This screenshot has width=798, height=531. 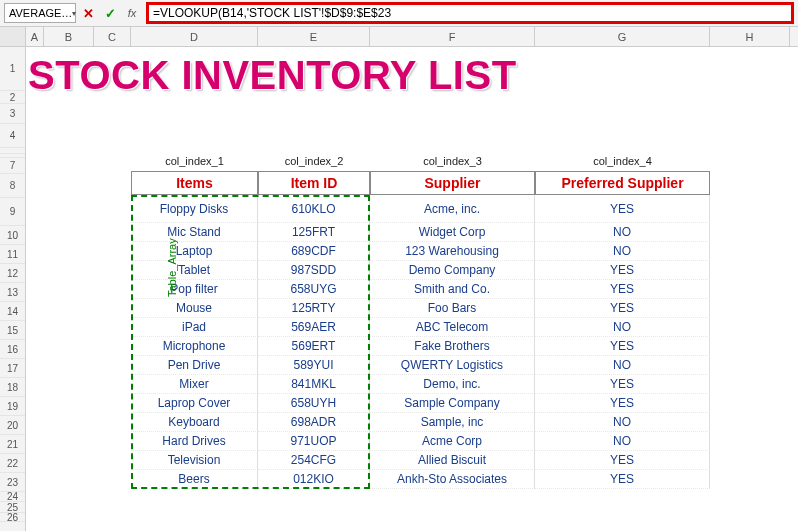 I want to click on col-header-H: H, so click(x=750, y=36).